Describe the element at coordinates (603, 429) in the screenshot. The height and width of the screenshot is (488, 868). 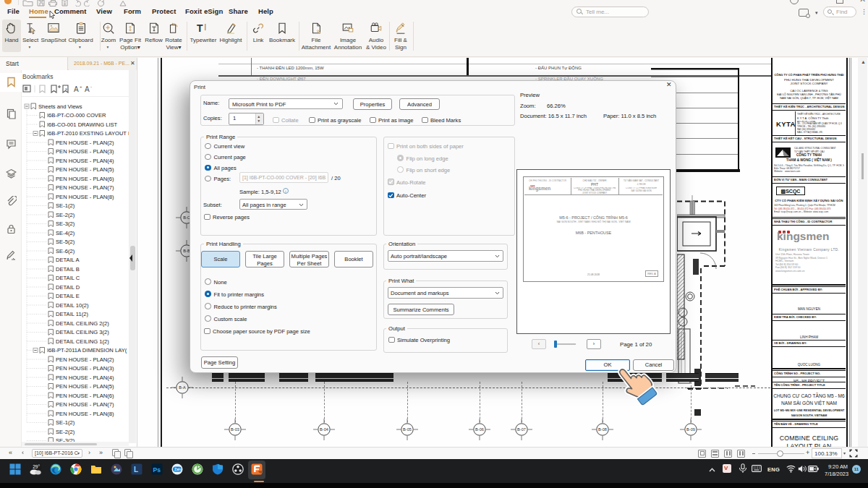
I see `svg-text: B-08` at that location.